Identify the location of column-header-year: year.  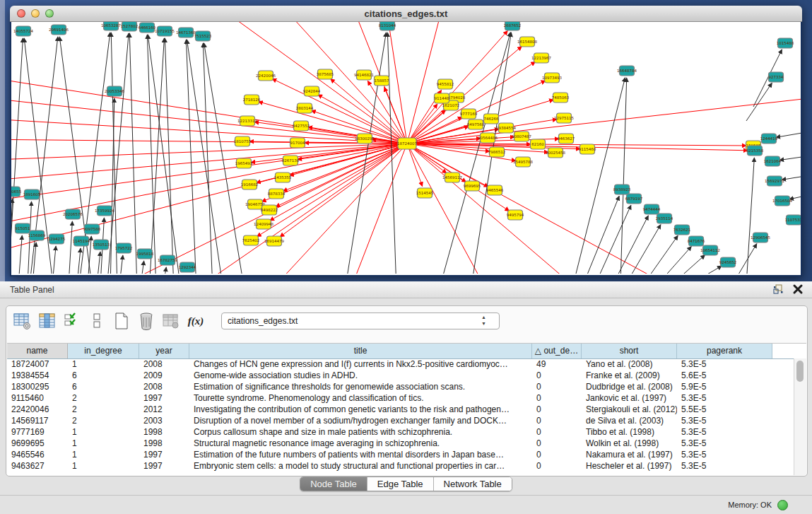
(164, 351).